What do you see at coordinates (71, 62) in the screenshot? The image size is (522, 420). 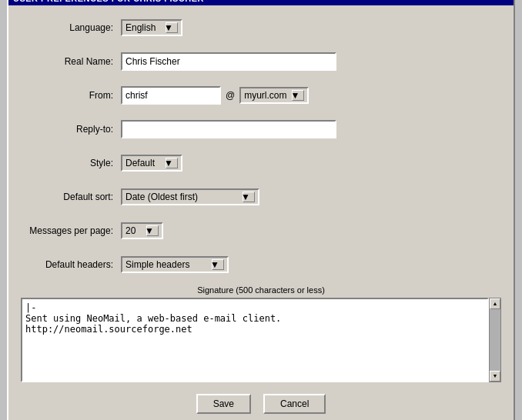 I see `realname-label: Real Name:` at bounding box center [71, 62].